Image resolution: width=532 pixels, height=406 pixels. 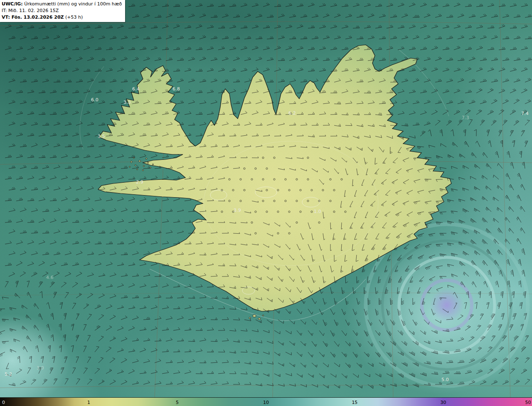 I want to click on colorbar-tick-label: 1, so click(x=89, y=403).